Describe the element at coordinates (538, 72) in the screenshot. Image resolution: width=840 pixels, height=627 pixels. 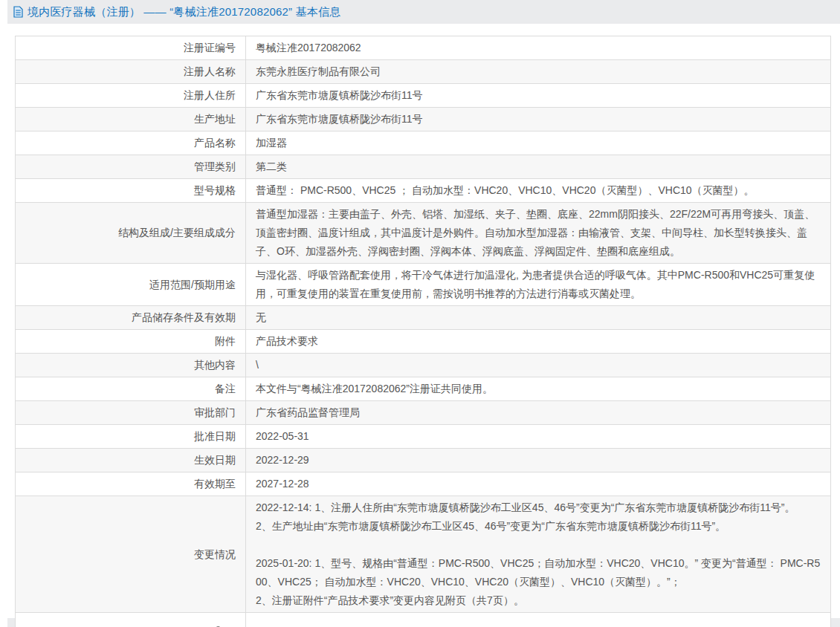
I see `row-value: 东莞永胜医疗制品有限公司` at that location.